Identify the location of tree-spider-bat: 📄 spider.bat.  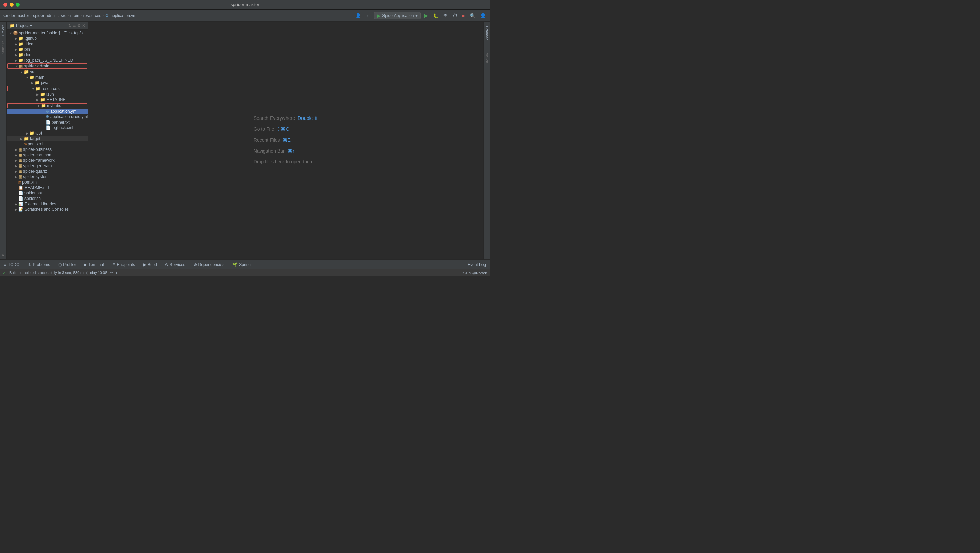
(48, 193).